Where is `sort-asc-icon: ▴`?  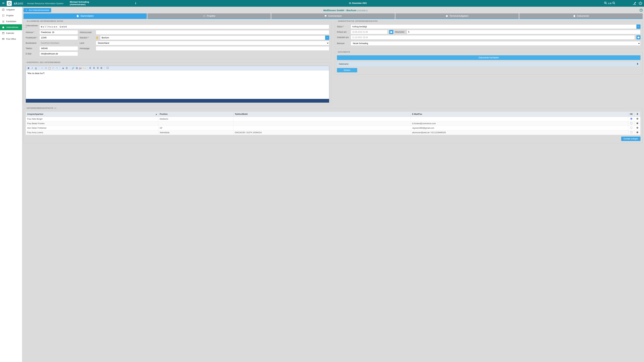
sort-asc-icon: ▴ is located at coordinates (156, 114).